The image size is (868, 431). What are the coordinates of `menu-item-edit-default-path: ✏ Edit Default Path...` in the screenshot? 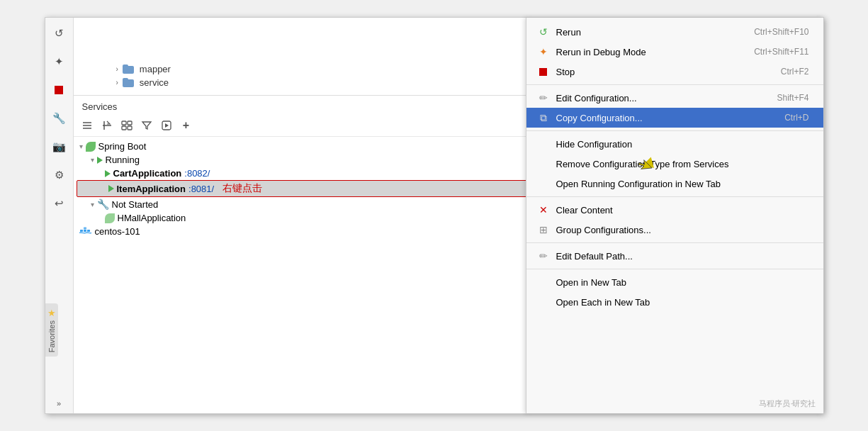 It's located at (675, 256).